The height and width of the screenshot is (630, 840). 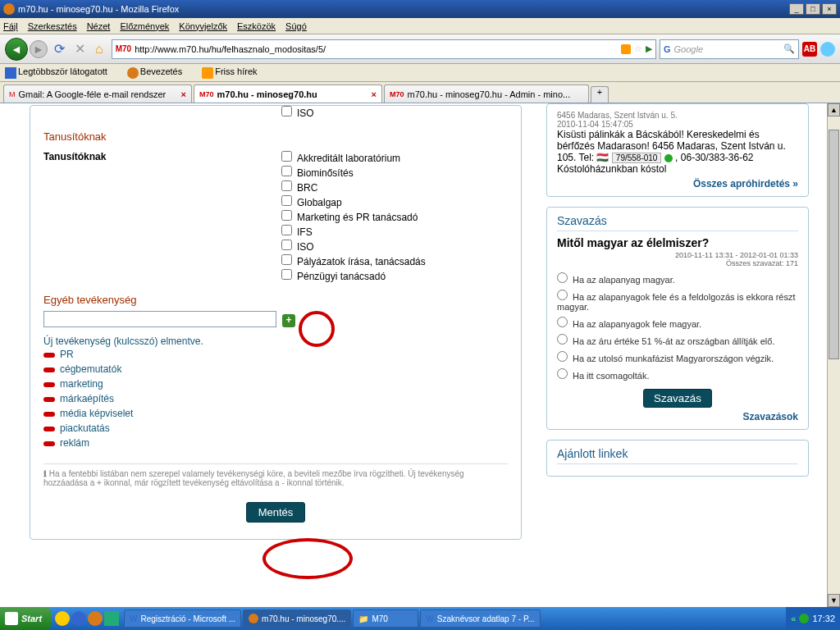 What do you see at coordinates (678, 323) in the screenshot?
I see `poll-option: Ha az alapanyagok fele magyar.` at bounding box center [678, 323].